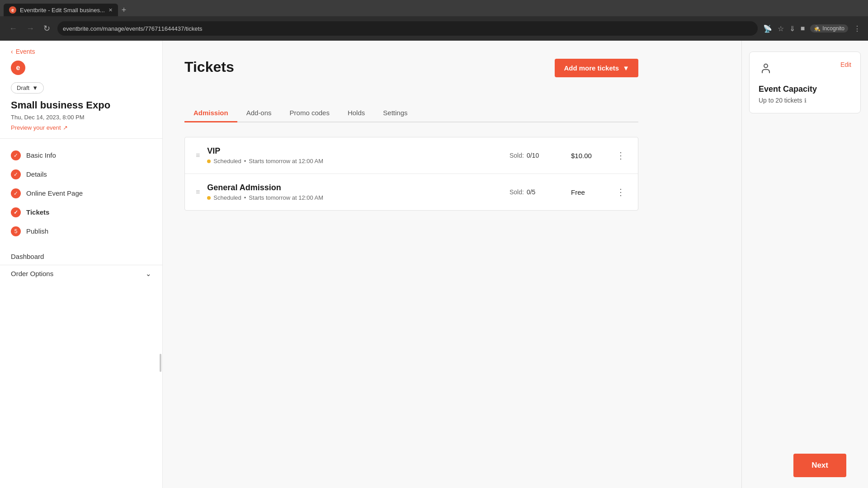 This screenshot has height=488, width=868. Describe the element at coordinates (23, 88) in the screenshot. I see `draft-label: Draft` at that location.